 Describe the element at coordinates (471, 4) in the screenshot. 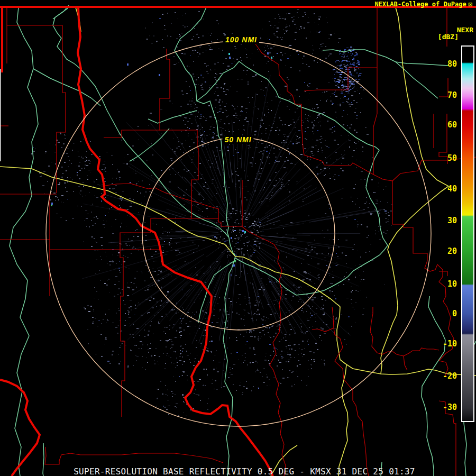

I see `logo-glyph: ⊠` at that location.